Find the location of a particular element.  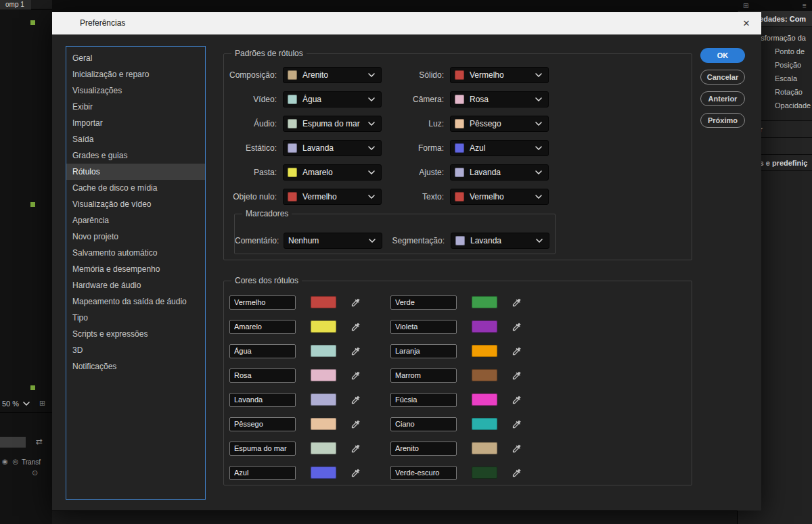

grid-options-icon: ⊞ is located at coordinates (42, 403).